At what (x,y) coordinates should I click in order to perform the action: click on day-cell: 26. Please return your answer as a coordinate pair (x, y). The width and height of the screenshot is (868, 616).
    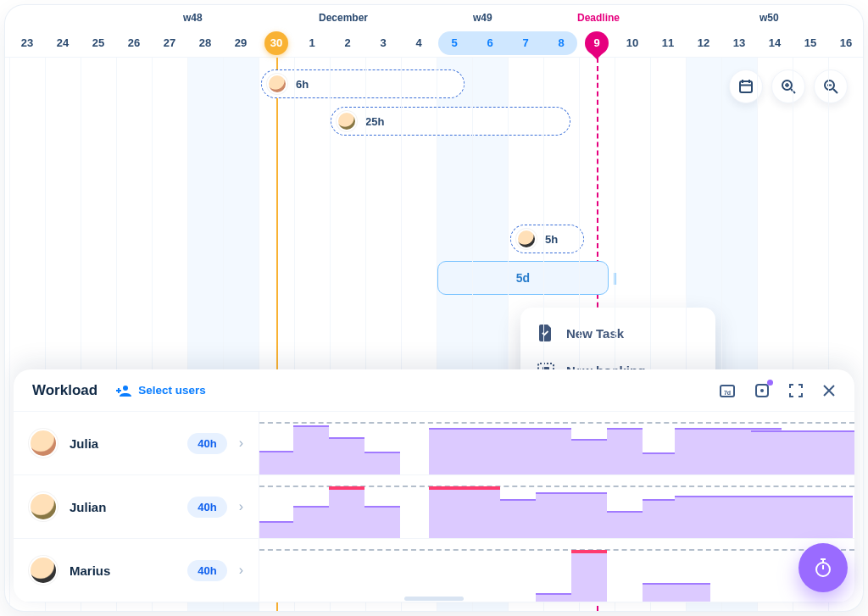
    Looking at the image, I should click on (134, 43).